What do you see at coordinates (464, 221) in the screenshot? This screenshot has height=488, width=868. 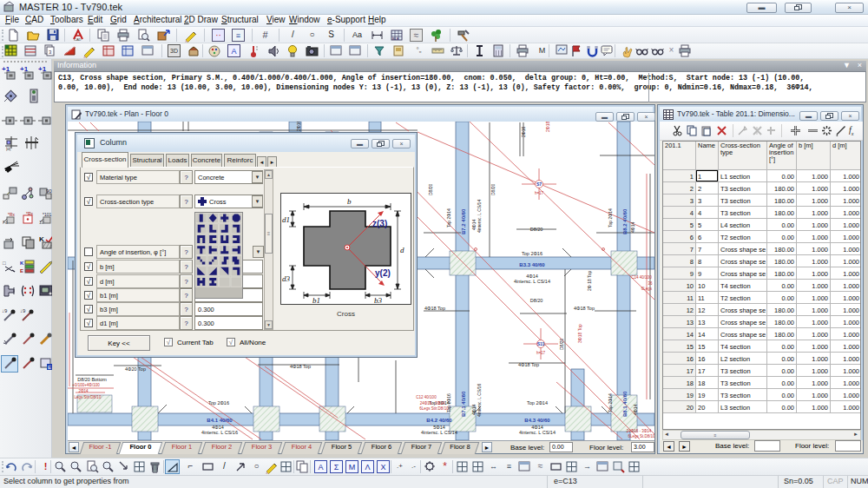 I see `svg-text: B7.2 40/60` at bounding box center [464, 221].